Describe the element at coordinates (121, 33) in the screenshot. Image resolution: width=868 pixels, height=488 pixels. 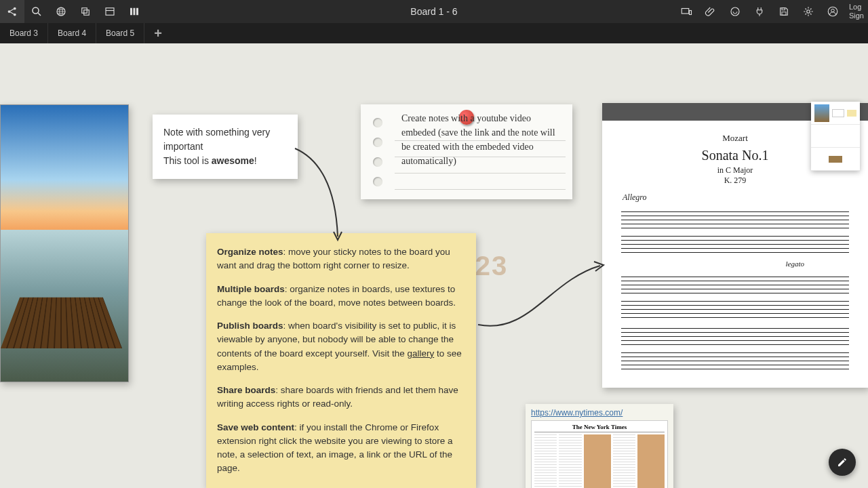
I see `tab-board-5: Board 5` at that location.